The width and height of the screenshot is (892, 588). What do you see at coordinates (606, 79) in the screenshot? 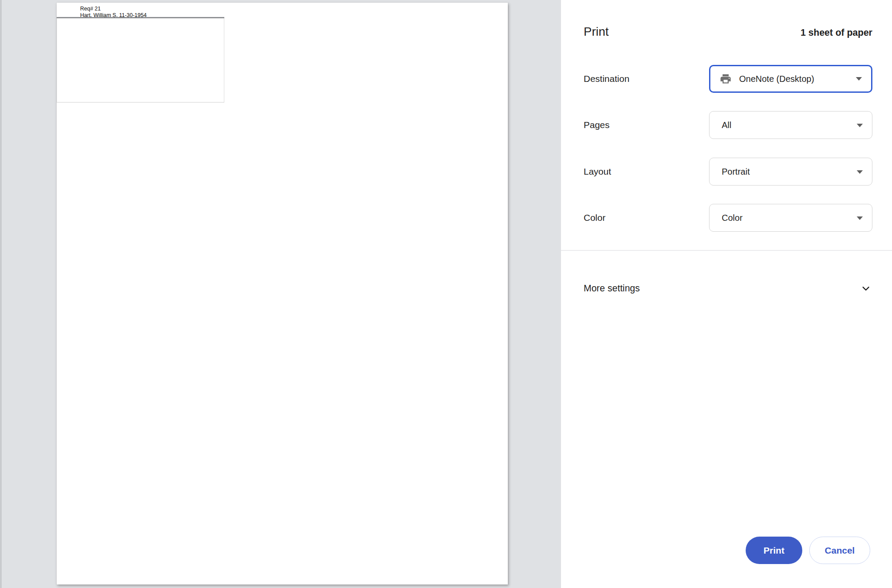
I see `destination-label: Destination` at bounding box center [606, 79].